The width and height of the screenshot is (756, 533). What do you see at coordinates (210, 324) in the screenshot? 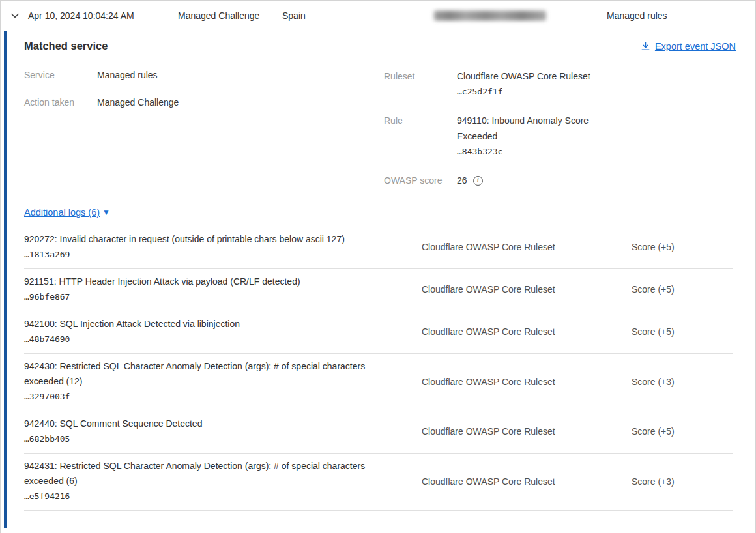
I see `log-rule-title: 942100: SQL Injection Attack Detected vi…` at bounding box center [210, 324].